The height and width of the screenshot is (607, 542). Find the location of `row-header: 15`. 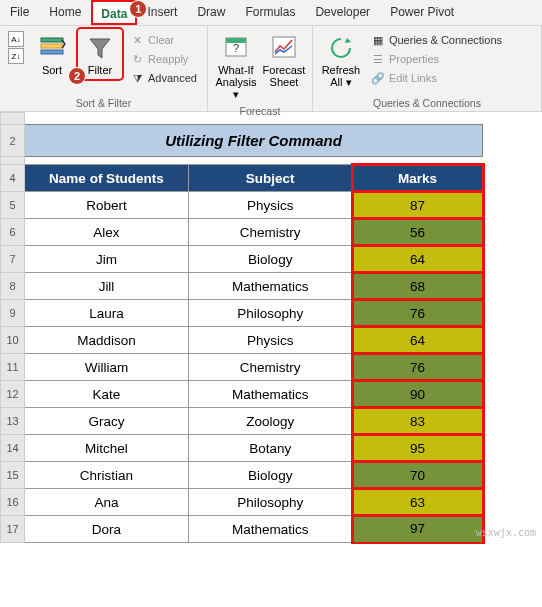

row-header: 15 is located at coordinates (13, 476).